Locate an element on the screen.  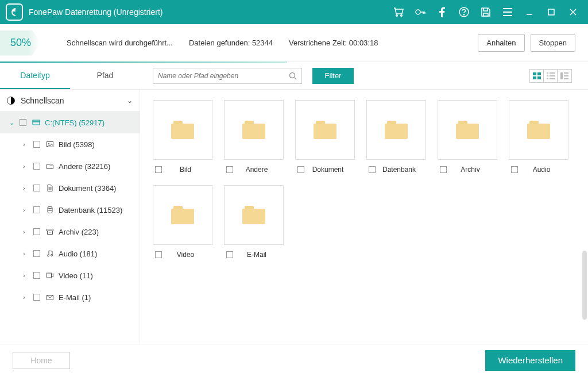
facebook-icon is located at coordinates (442, 12).